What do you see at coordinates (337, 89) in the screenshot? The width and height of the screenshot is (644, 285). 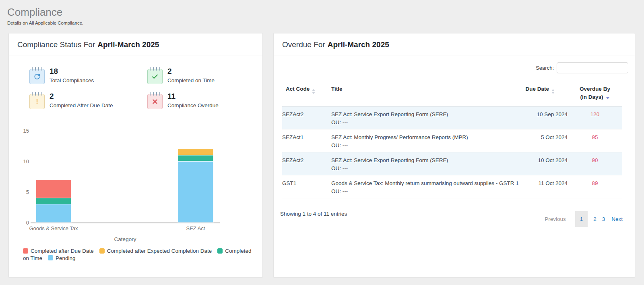 I see `column-label: Title` at bounding box center [337, 89].